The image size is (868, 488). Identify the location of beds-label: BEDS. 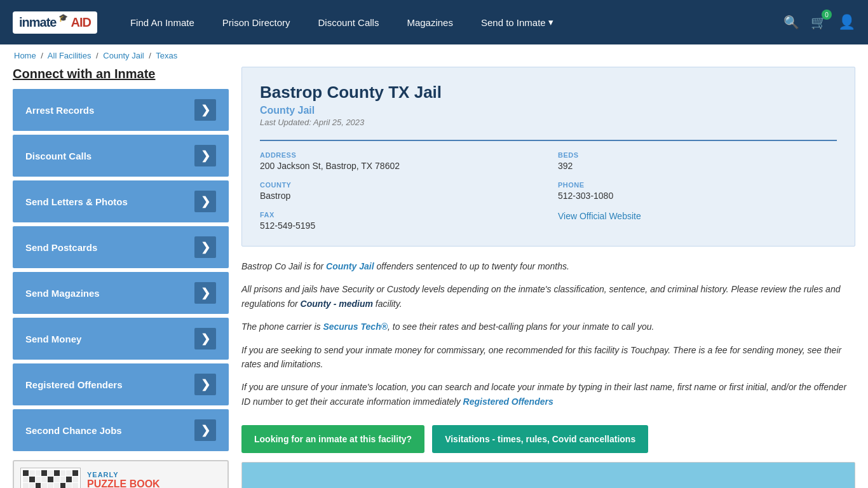
(698, 155).